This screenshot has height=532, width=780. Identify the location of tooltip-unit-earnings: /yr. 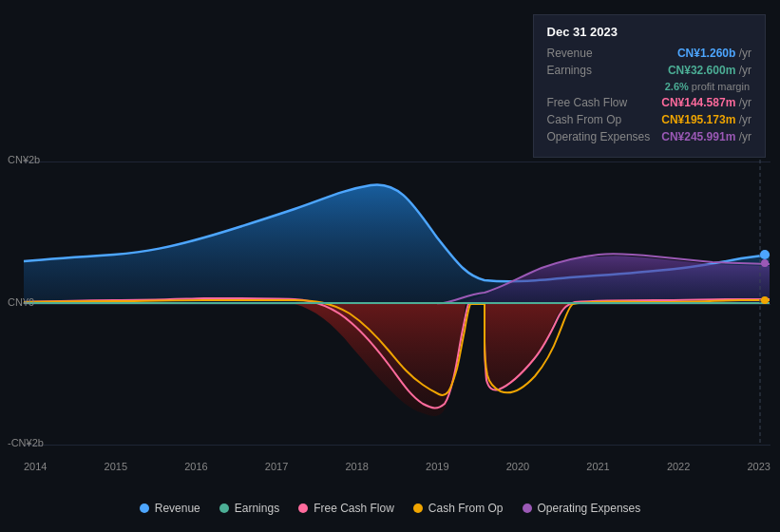
(745, 70).